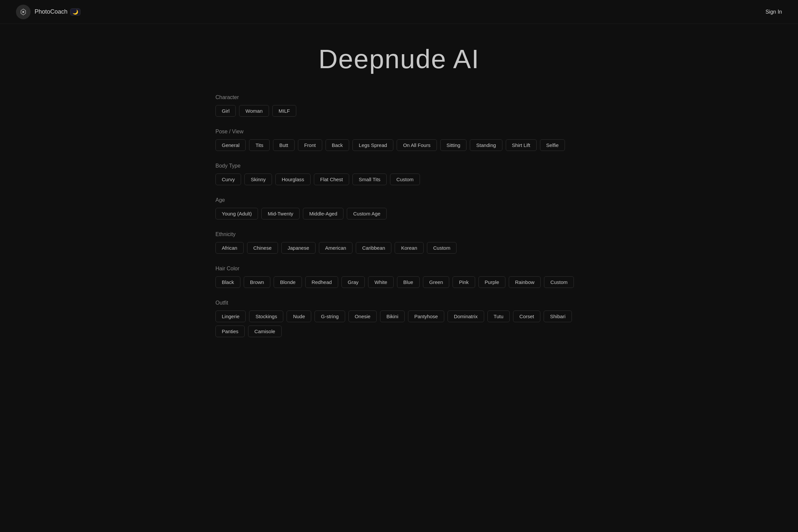  Describe the element at coordinates (23, 12) in the screenshot. I see `logo-icon` at that location.